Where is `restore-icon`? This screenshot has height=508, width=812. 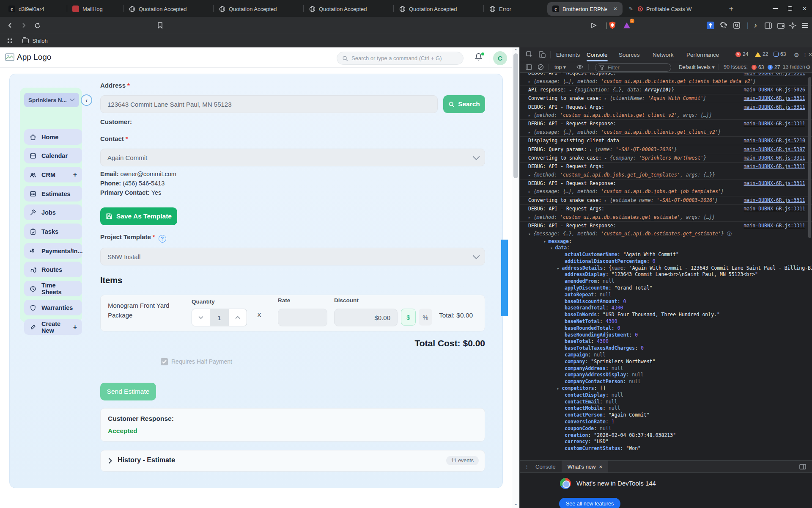 restore-icon is located at coordinates (790, 8).